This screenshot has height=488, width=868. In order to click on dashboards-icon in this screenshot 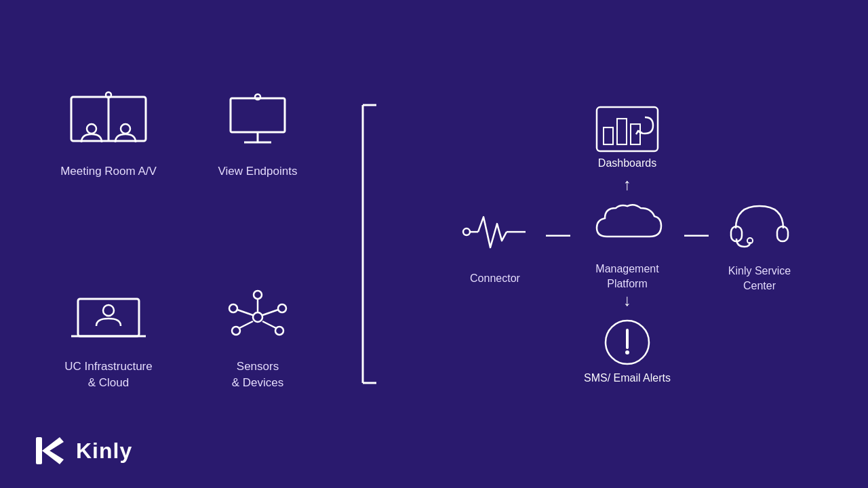, I will do `click(627, 130)`.